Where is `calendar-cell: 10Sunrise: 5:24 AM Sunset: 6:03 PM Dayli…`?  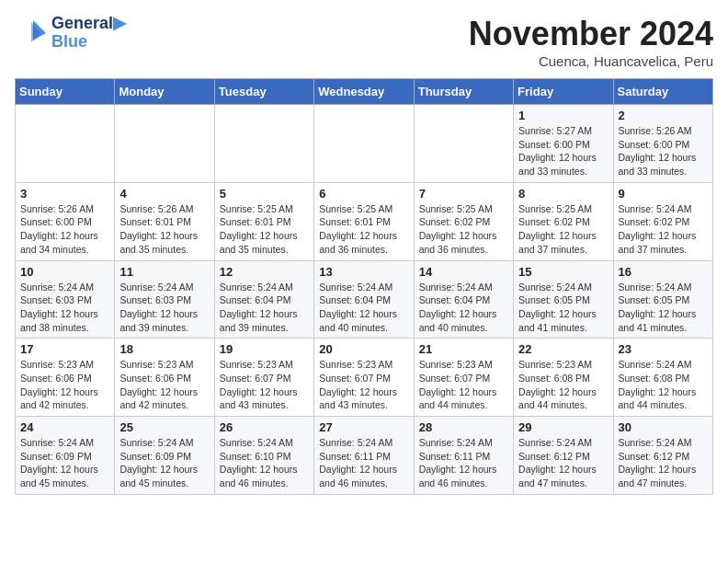 calendar-cell: 10Sunrise: 5:24 AM Sunset: 6:03 PM Dayli… is located at coordinates (65, 300).